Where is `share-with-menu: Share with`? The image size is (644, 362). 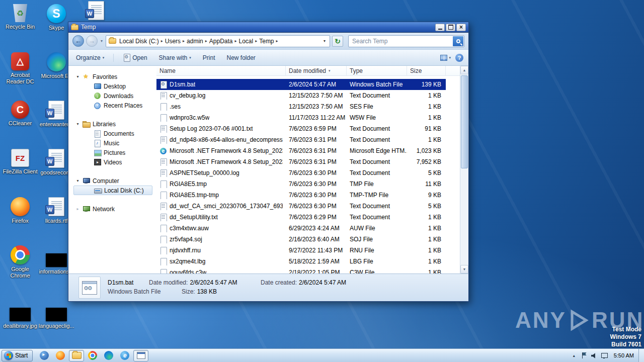
share-with-menu: Share with is located at coordinates (175, 58).